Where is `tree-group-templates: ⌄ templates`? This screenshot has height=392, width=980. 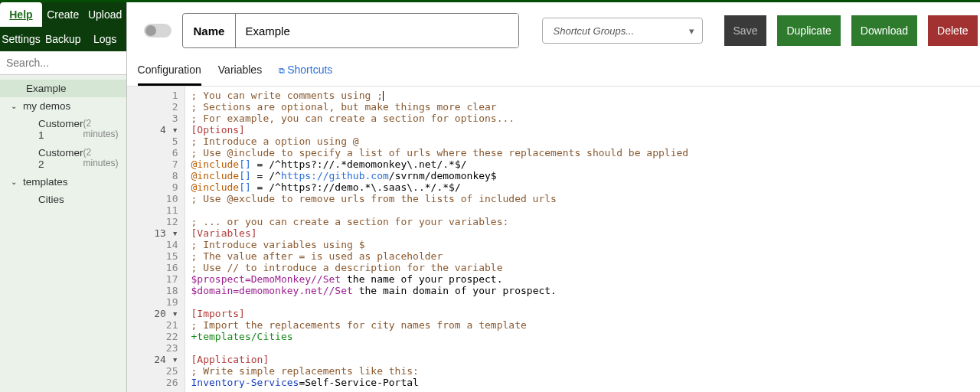
tree-group-templates: ⌄ templates is located at coordinates (63, 182).